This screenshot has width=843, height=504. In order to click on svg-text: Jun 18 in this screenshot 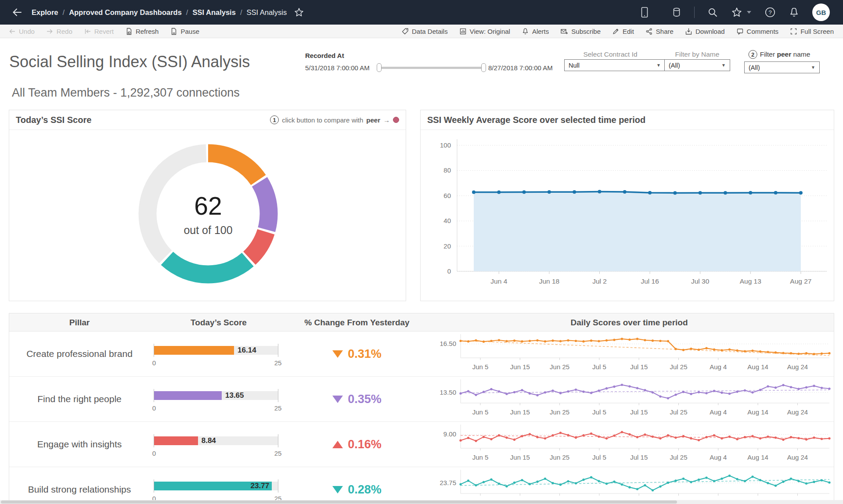, I will do `click(550, 281)`.